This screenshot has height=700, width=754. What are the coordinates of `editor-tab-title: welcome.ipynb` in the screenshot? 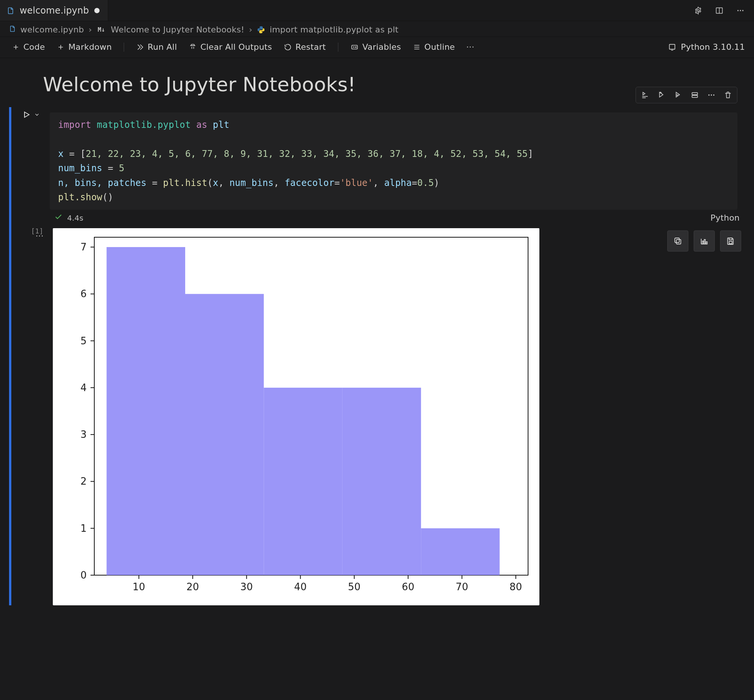 It's located at (55, 11).